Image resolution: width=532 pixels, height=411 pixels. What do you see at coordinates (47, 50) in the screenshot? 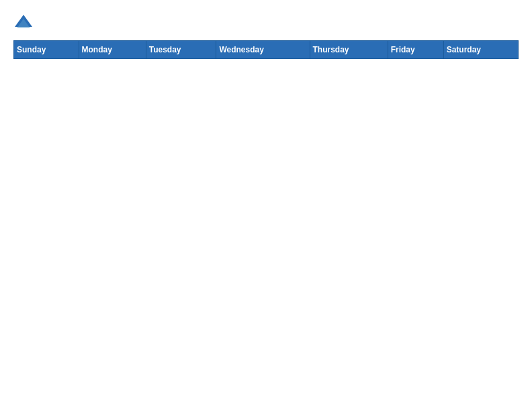
I see `weekday-header-sunday: Sunday` at bounding box center [47, 50].